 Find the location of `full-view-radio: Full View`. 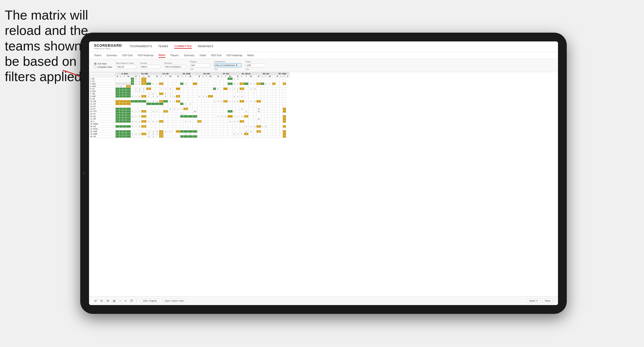

full-view-radio: Full View is located at coordinates (103, 64).